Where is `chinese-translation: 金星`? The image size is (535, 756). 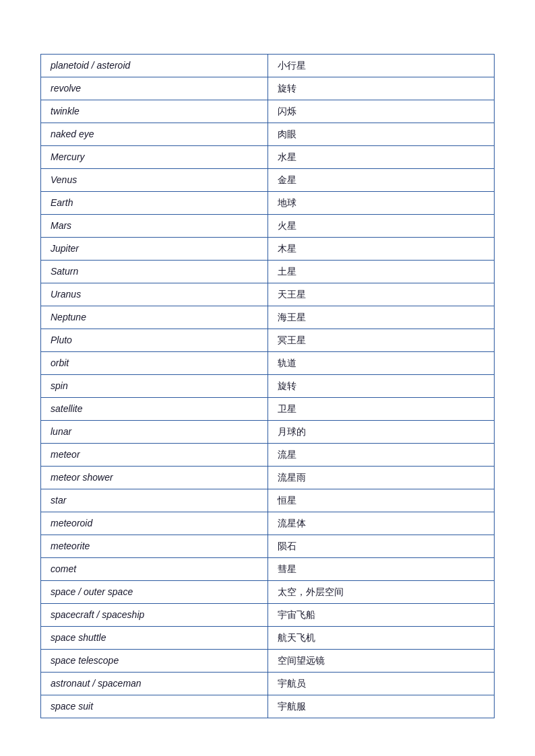 chinese-translation: 金星 is located at coordinates (381, 180).